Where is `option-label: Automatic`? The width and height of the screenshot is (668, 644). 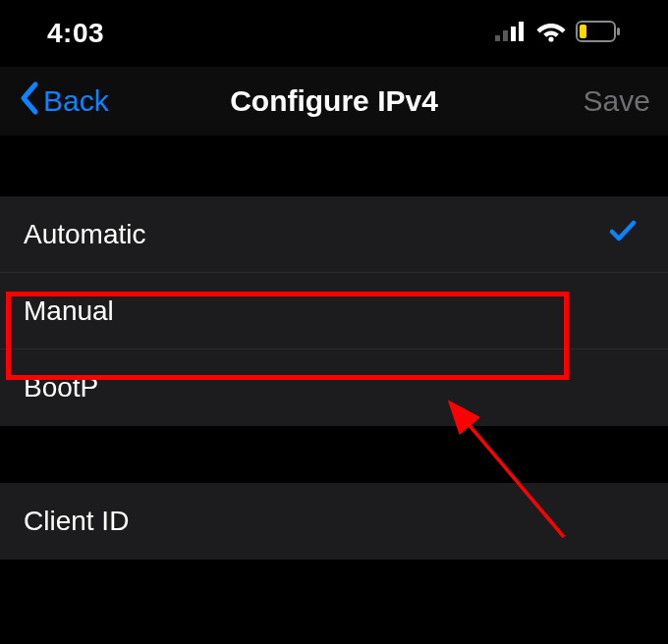 option-label: Automatic is located at coordinates (84, 235).